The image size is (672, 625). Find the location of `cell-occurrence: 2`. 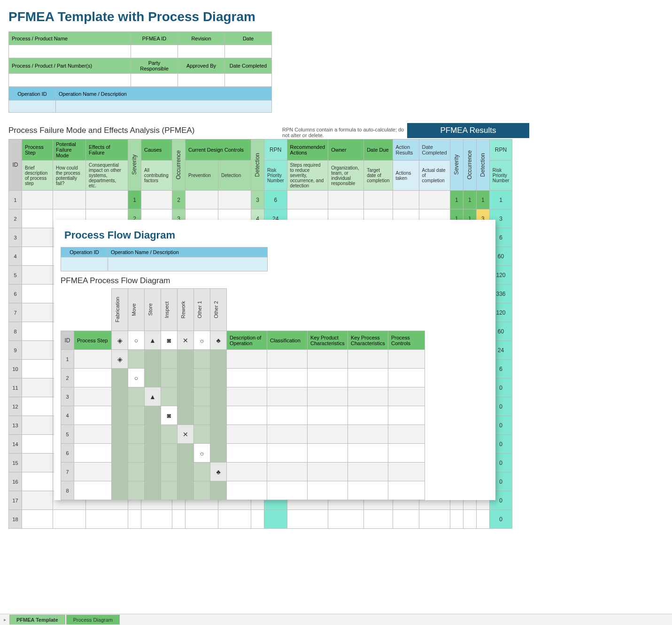

cell-occurrence: 2 is located at coordinates (179, 200).